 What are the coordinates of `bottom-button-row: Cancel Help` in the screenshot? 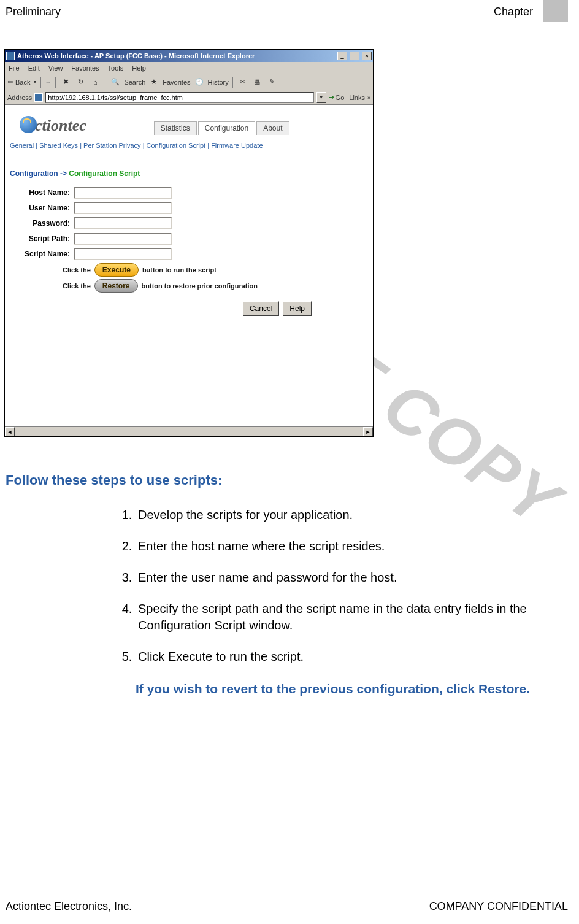 It's located at (189, 306).